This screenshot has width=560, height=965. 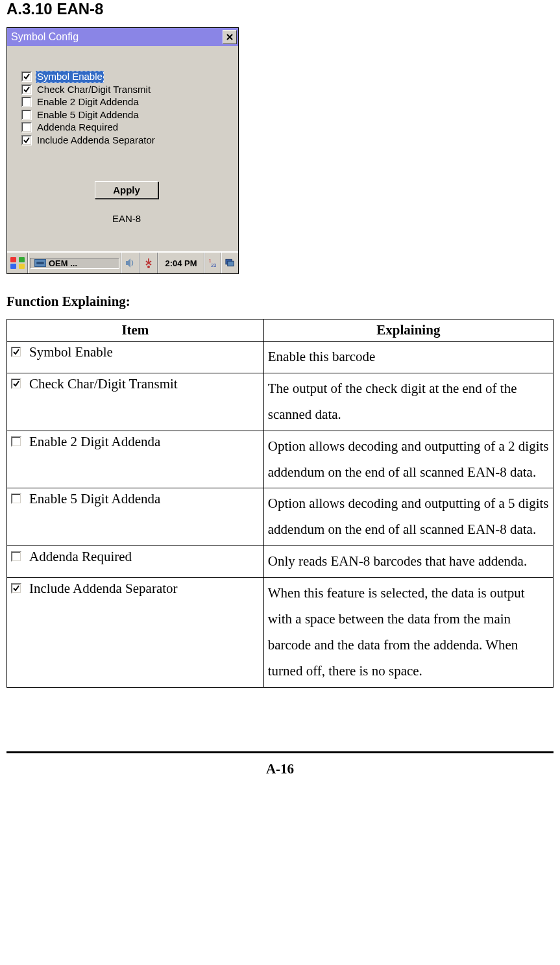 What do you see at coordinates (127, 77) in the screenshot?
I see `option-row: Symbol Enable` at bounding box center [127, 77].